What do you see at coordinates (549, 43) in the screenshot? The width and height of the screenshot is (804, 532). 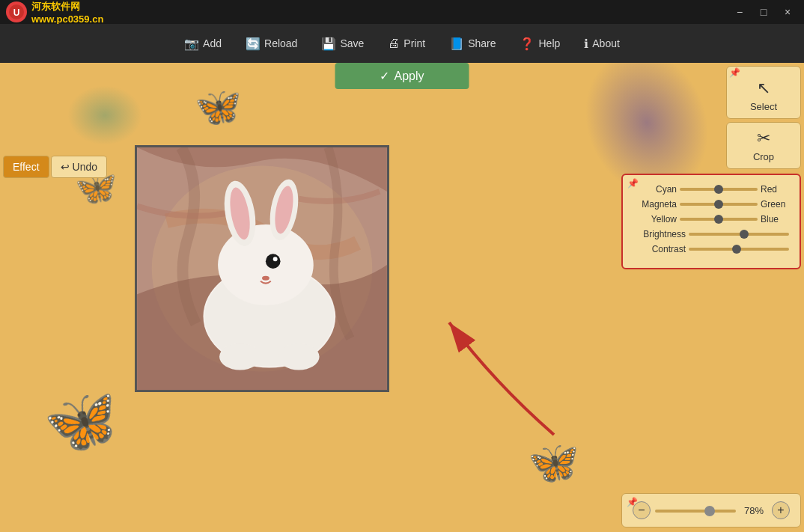 I see `help-label: Help` at bounding box center [549, 43].